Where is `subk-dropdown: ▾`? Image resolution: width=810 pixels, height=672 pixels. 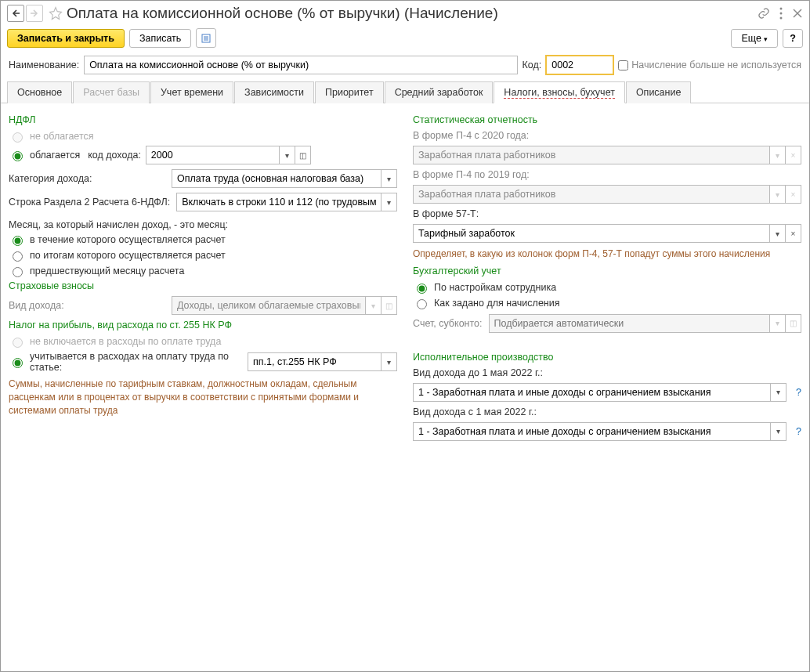
subk-dropdown: ▾ is located at coordinates (778, 323).